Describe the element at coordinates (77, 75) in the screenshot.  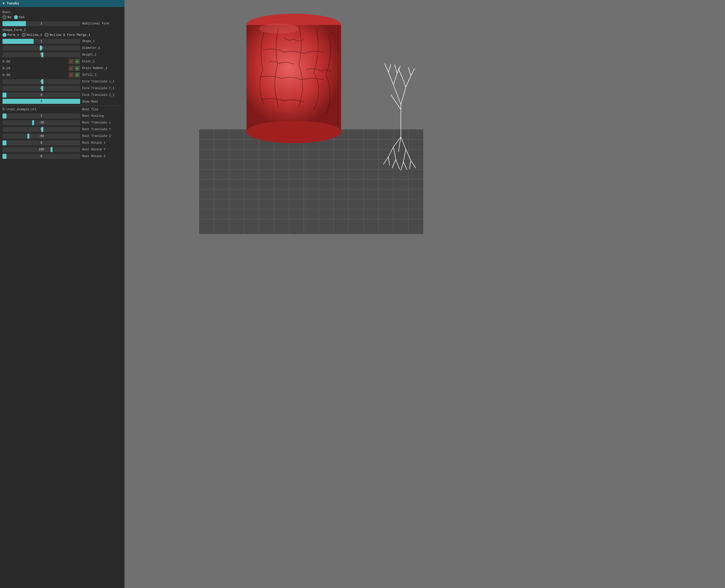
I see `infill1-plus-button: +` at that location.